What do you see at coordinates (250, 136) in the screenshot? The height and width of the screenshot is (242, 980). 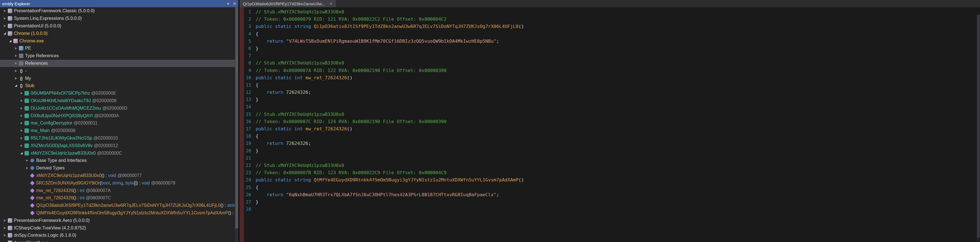 I see `line-number: 18` at bounding box center [250, 136].